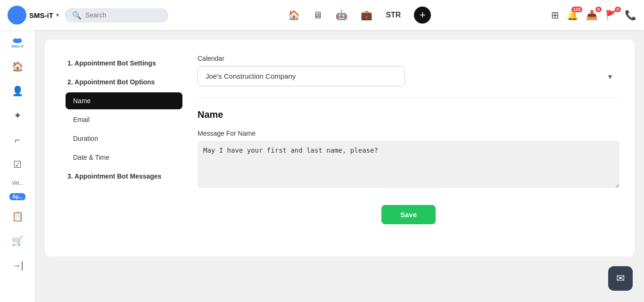 This screenshot has width=644, height=302. I want to click on left-sidebar: SMS-iT 🏠 👤 ✦ ⌐ ☑ Virt... Ap... 📋 🛒 →|, so click(18, 166).